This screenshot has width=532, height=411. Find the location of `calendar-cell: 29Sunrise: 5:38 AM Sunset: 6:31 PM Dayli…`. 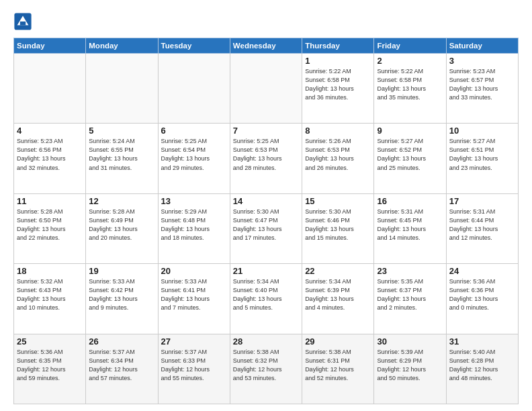

calendar-cell: 29Sunrise: 5:38 AM Sunset: 6:31 PM Dayli… is located at coordinates (339, 369).